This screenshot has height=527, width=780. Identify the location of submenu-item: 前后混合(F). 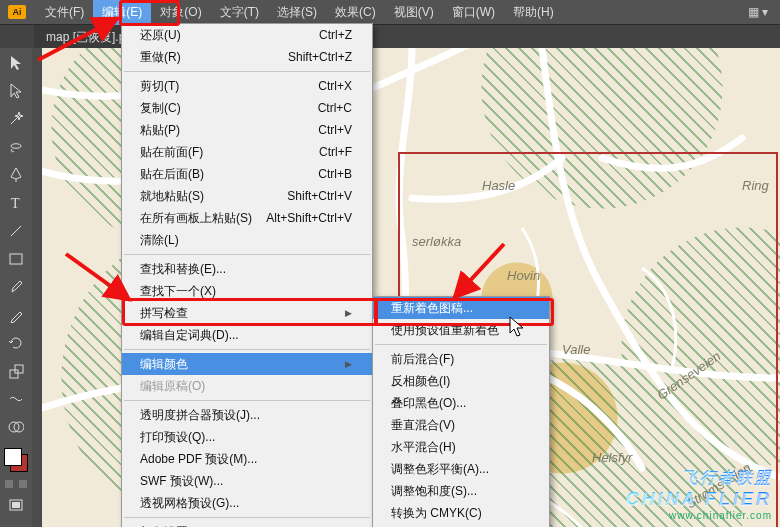
(461, 359).